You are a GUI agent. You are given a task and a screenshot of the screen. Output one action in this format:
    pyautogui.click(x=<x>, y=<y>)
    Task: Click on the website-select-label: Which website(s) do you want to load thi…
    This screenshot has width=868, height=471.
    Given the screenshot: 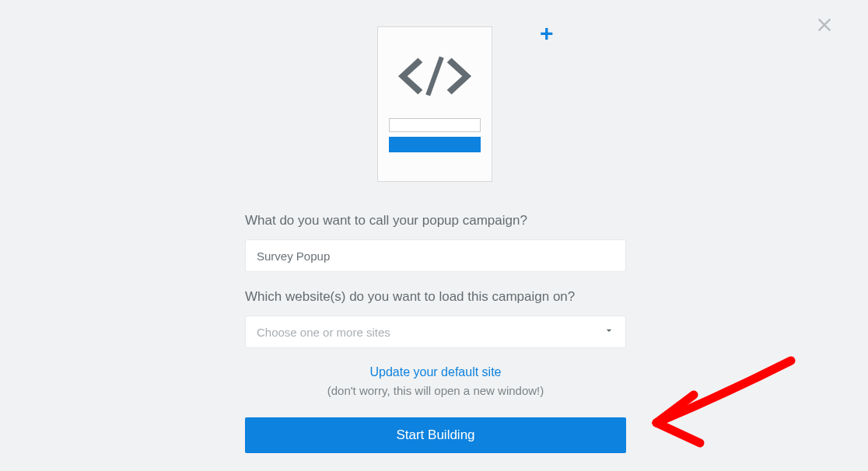 What is the action you would take?
    pyautogui.click(x=436, y=297)
    